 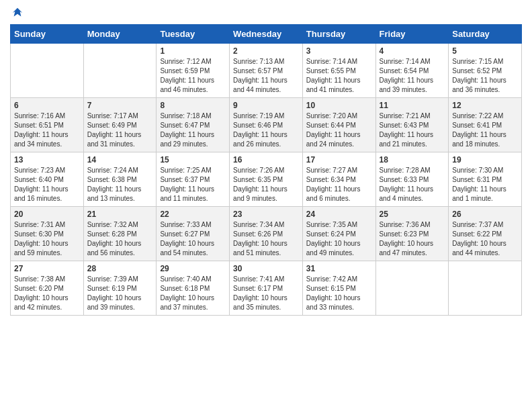 What do you see at coordinates (339, 71) in the screenshot?
I see `calendar-cell: 3Sunrise: 7:14 AM Sunset: 6:55 PM Daylig…` at bounding box center [339, 71].